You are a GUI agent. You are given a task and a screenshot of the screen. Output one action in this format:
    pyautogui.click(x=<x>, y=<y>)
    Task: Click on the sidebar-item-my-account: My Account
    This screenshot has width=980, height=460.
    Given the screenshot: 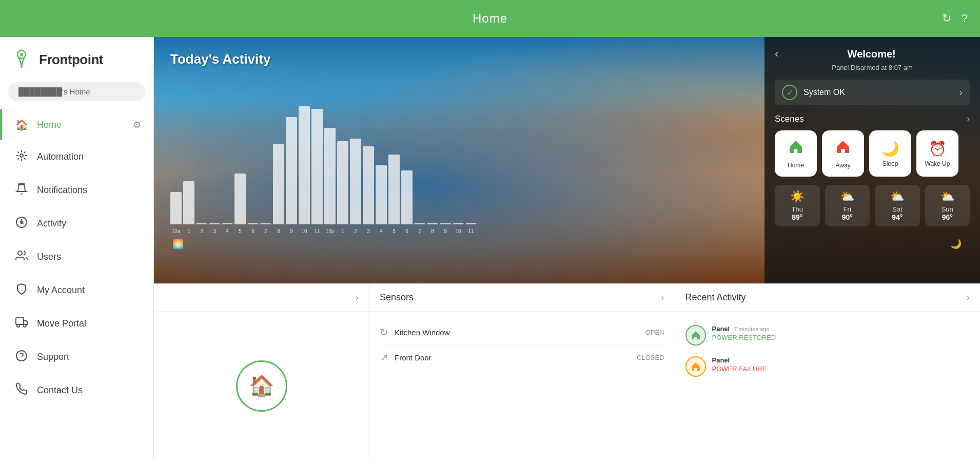 What is the action you would take?
    pyautogui.click(x=77, y=291)
    